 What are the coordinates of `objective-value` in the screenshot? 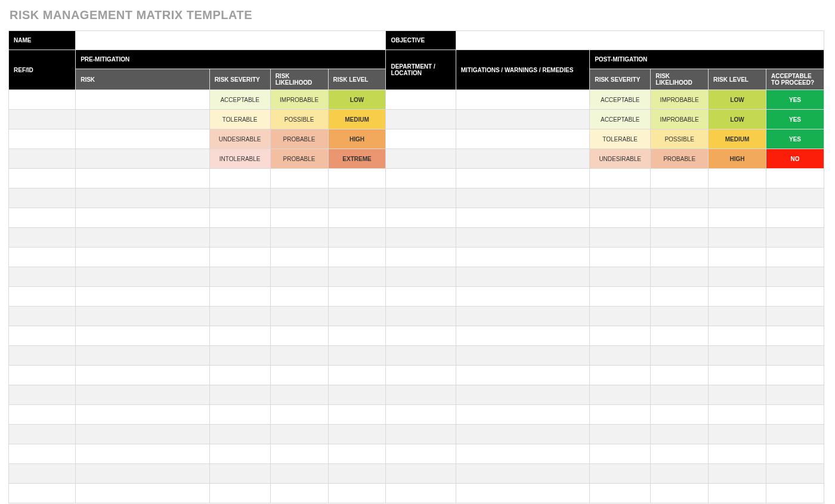 It's located at (639, 41).